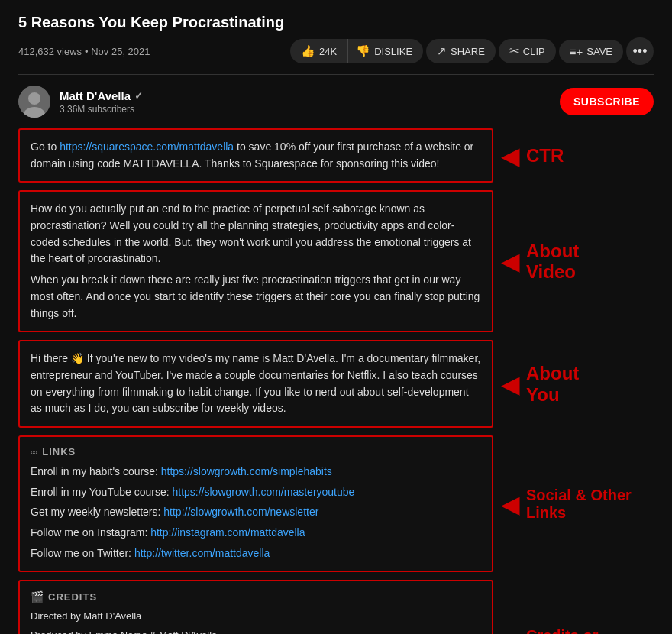 Image resolution: width=672 pixels, height=634 pixels. What do you see at coordinates (393, 52) in the screenshot?
I see `dislike-label: DISLIKE` at bounding box center [393, 52].